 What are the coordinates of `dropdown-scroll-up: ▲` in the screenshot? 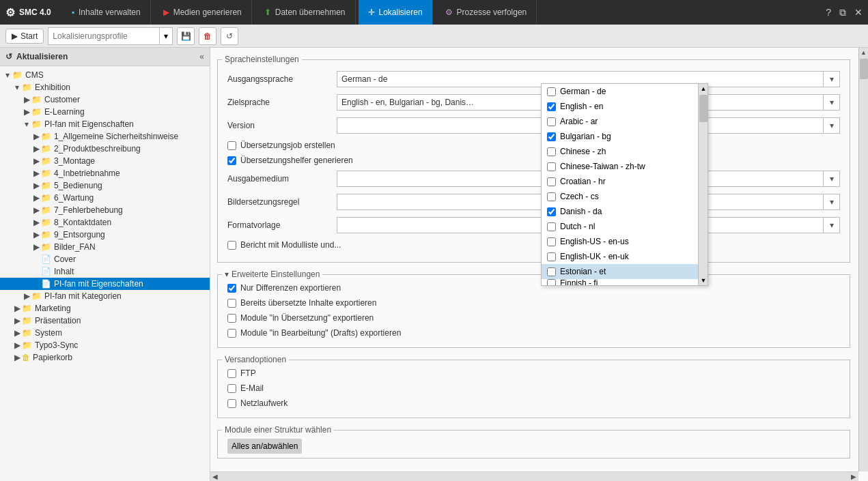 It's located at (703, 89).